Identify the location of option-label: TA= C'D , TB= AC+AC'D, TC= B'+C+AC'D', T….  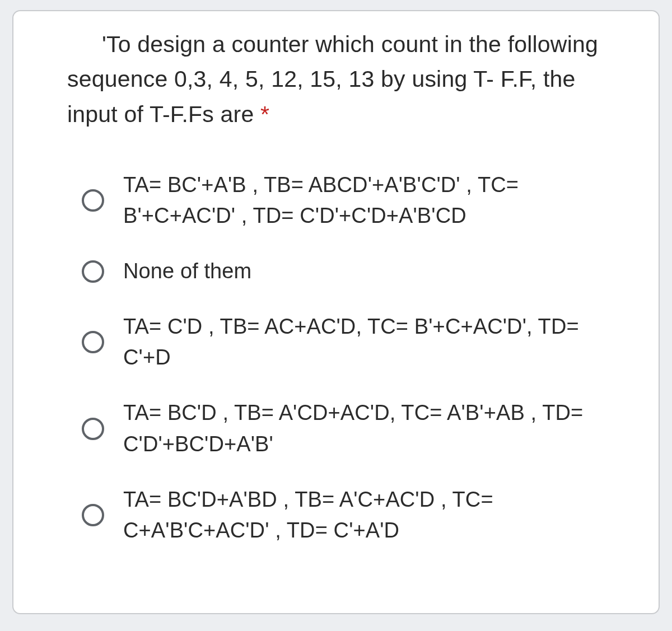
(368, 342).